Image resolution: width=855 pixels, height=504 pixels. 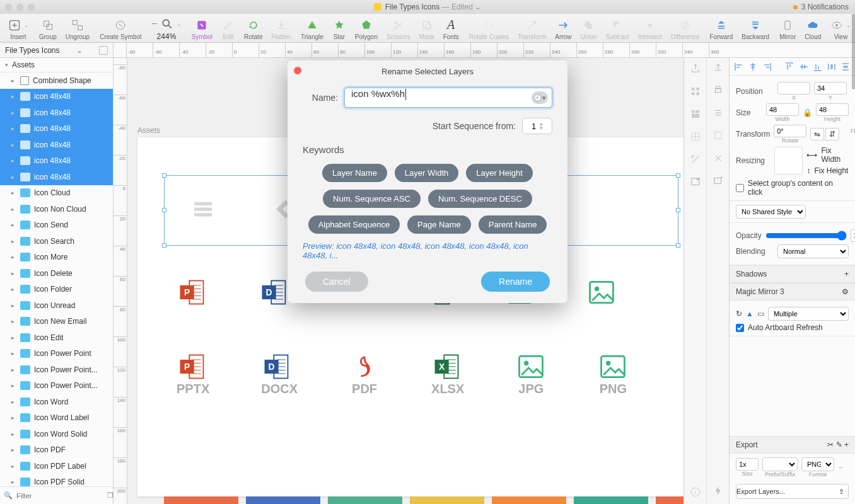 What do you see at coordinates (354, 224) in the screenshot?
I see `keyword-pill: Alphabet Sequence` at bounding box center [354, 224].